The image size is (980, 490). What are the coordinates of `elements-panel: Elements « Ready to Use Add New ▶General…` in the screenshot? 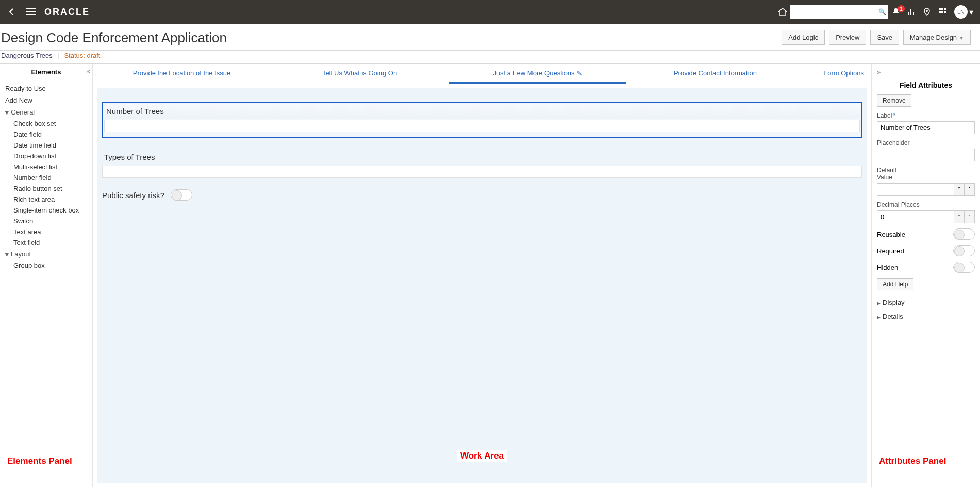 It's located at (46, 275).